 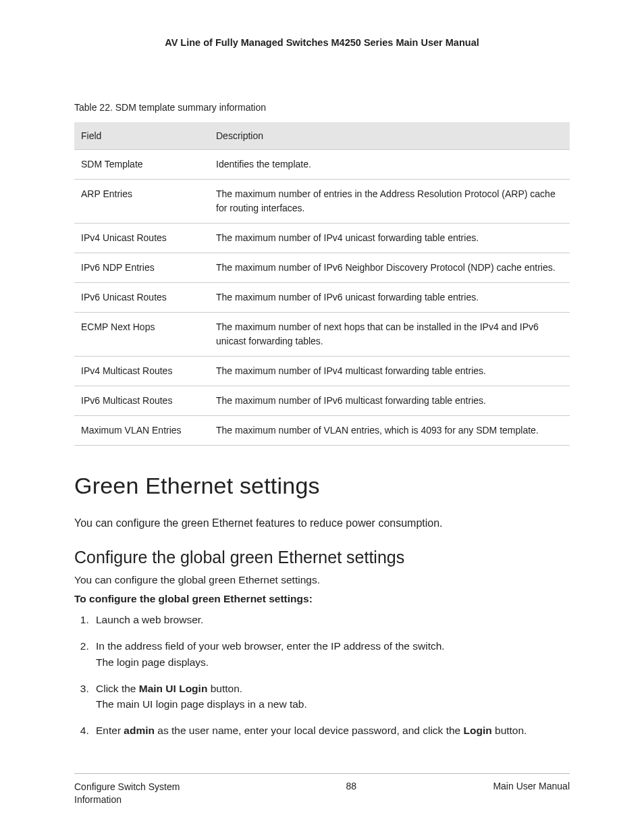 What do you see at coordinates (142, 371) in the screenshot?
I see `cell-field: IPv4 Multicast Routes` at bounding box center [142, 371].